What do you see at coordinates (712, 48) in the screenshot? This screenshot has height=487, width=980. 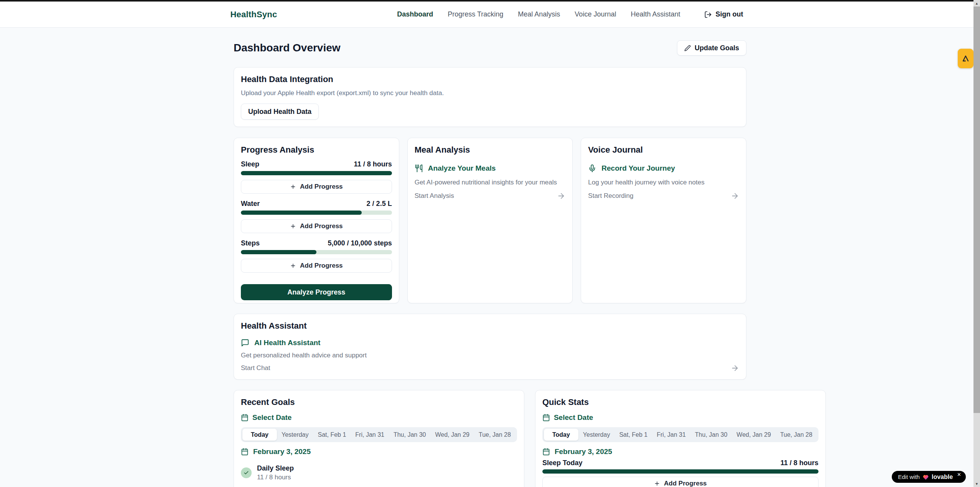 I see `update-goals-button: Update Goals` at bounding box center [712, 48].